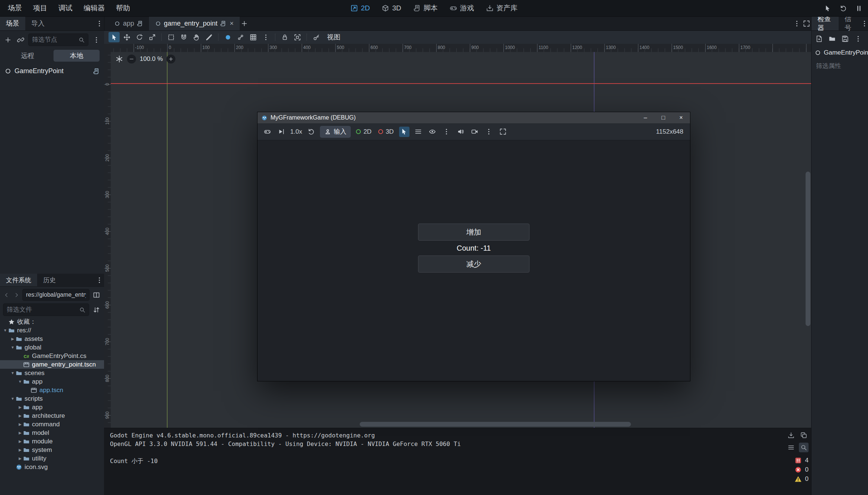  What do you see at coordinates (458, 424) in the screenshot?
I see `canvas-hscrollbar` at bounding box center [458, 424].